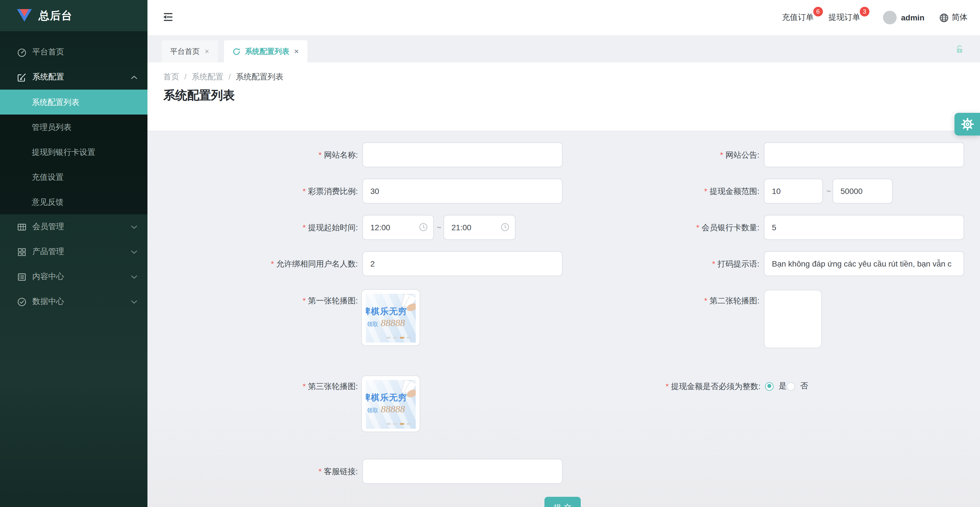  I want to click on range-tilde: ~, so click(829, 191).